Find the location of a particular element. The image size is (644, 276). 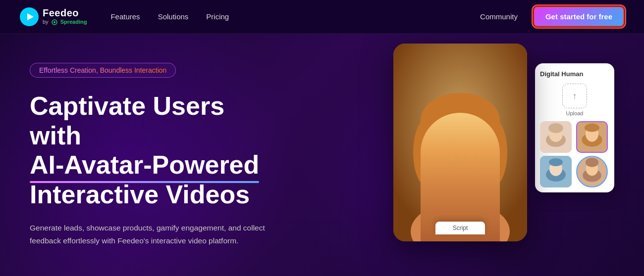

logo-name: Feedeo is located at coordinates (64, 13).